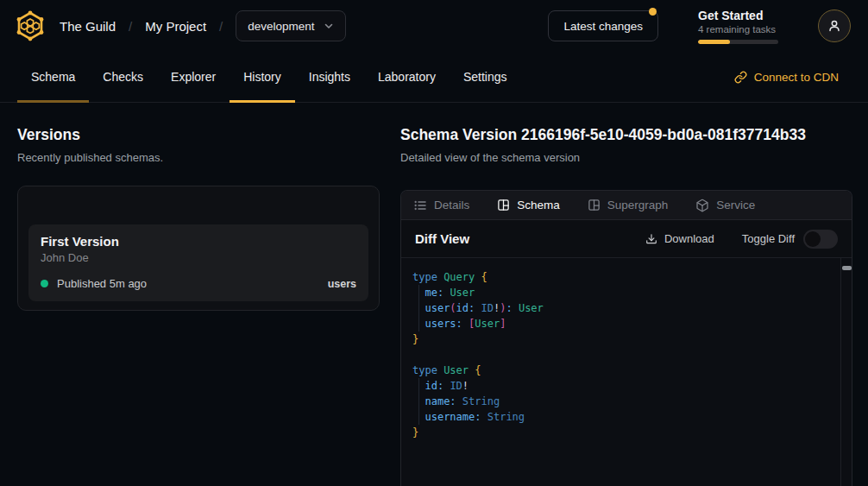 This screenshot has width=868, height=486. What do you see at coordinates (485, 77) in the screenshot?
I see `nav-tab-settings: Settings` at bounding box center [485, 77].